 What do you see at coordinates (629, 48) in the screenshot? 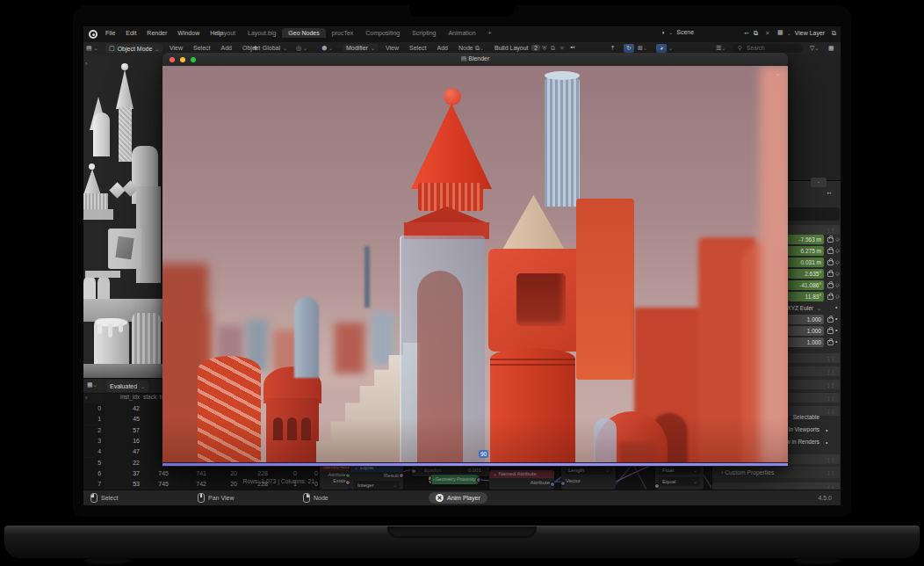
I see `snap-toggle-icon: ↻` at bounding box center [629, 48].